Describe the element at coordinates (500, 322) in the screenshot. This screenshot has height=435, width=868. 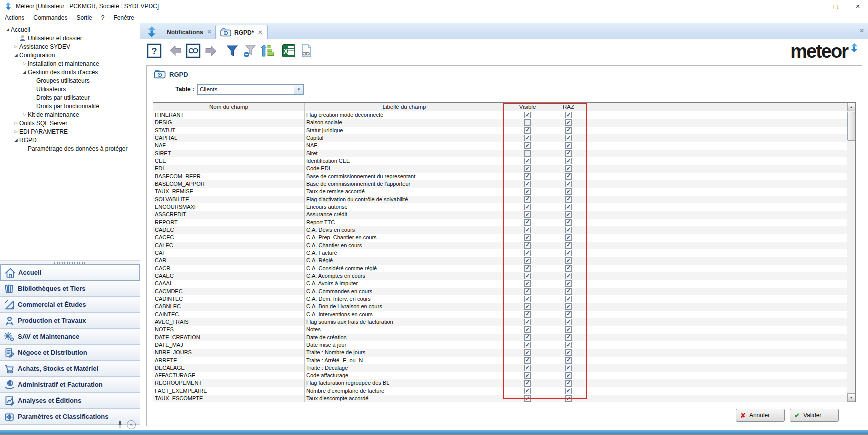
I see `table-row: AVEC_FRAISFlag soumis aux frais de factu…` at that location.